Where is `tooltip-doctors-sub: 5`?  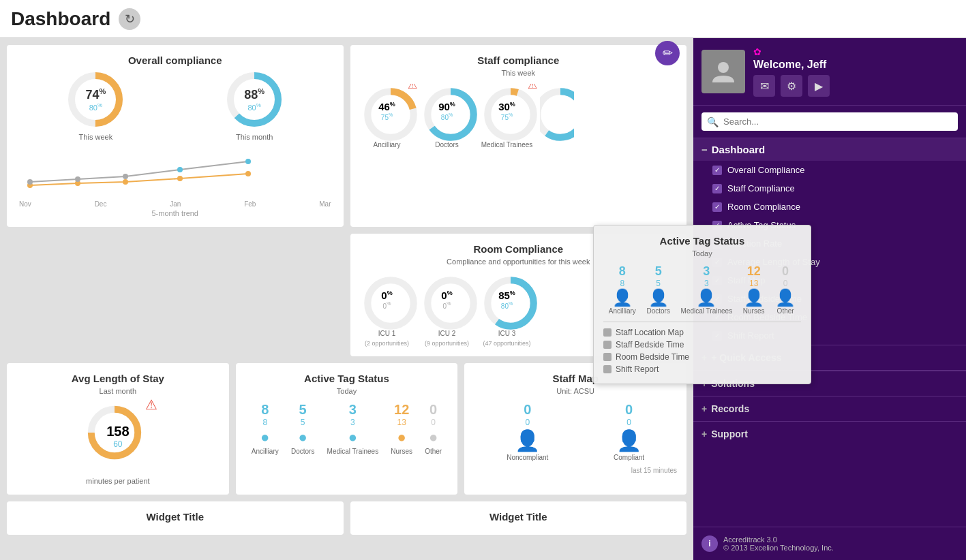
tooltip-doctors-sub: 5 is located at coordinates (659, 283).